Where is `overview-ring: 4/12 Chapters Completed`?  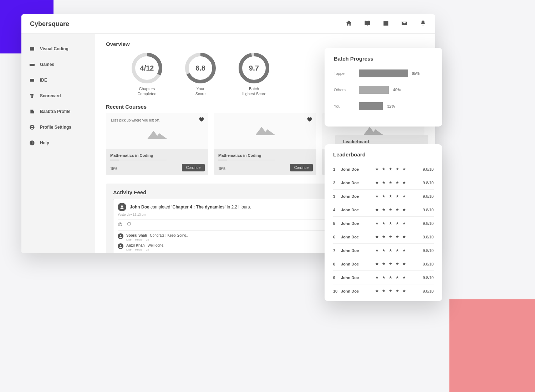
overview-ring: 4/12 Chapters Completed is located at coordinates (147, 74).